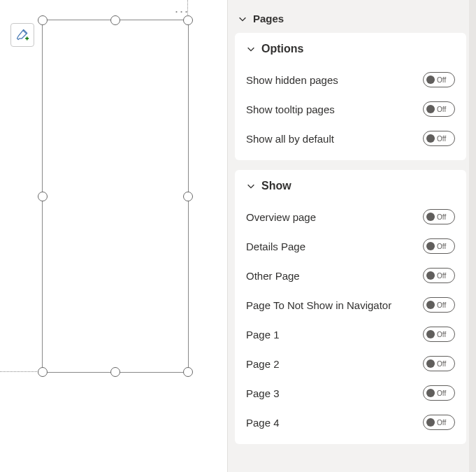 The width and height of the screenshot is (476, 472). What do you see at coordinates (439, 422) in the screenshot?
I see `toggle-page-4: Off` at bounding box center [439, 422].